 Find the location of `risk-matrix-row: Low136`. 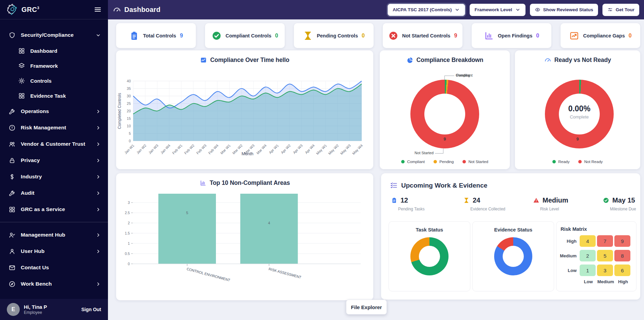

risk-matrix-row: Low136 is located at coordinates (596, 270).